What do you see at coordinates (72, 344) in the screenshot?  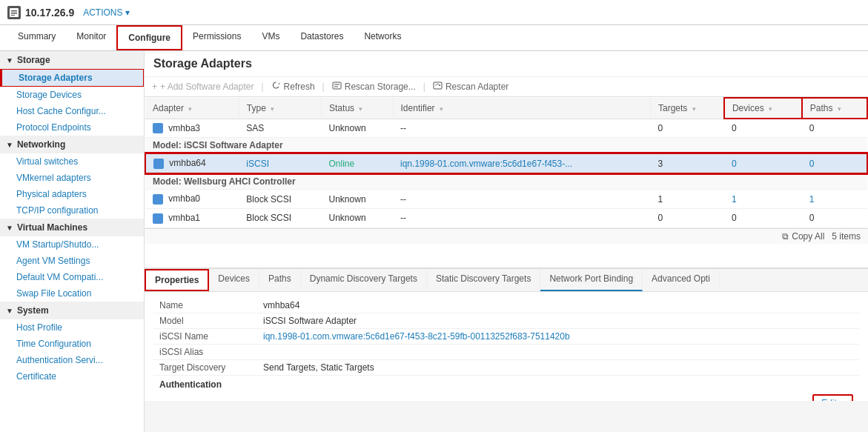 I see `sidebar-item-time-config: Time Configuration` at bounding box center [72, 344].